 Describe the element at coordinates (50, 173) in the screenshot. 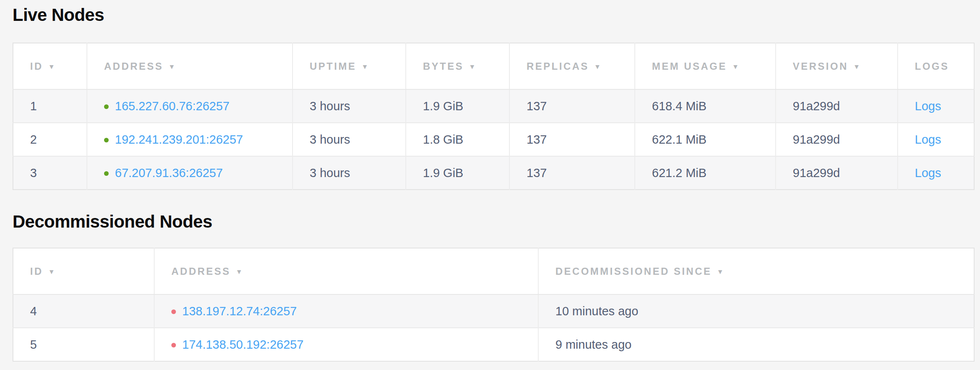

I see `node-id-cell: 3` at that location.